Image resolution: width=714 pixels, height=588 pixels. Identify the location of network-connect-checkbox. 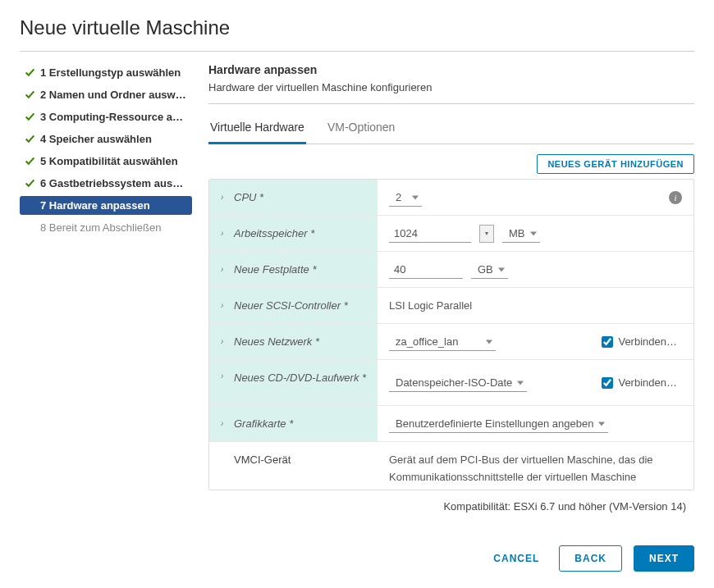
(607, 342).